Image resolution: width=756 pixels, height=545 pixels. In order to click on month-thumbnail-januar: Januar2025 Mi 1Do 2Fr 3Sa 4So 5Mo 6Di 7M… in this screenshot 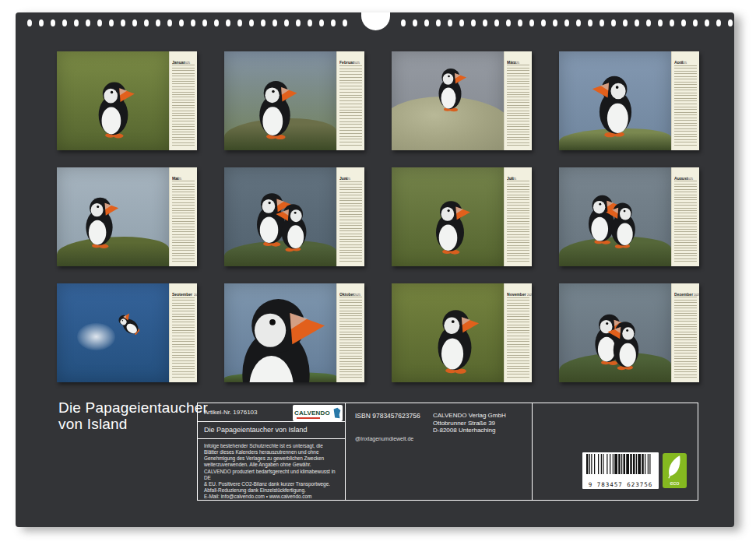, I will do `click(127, 101)`.